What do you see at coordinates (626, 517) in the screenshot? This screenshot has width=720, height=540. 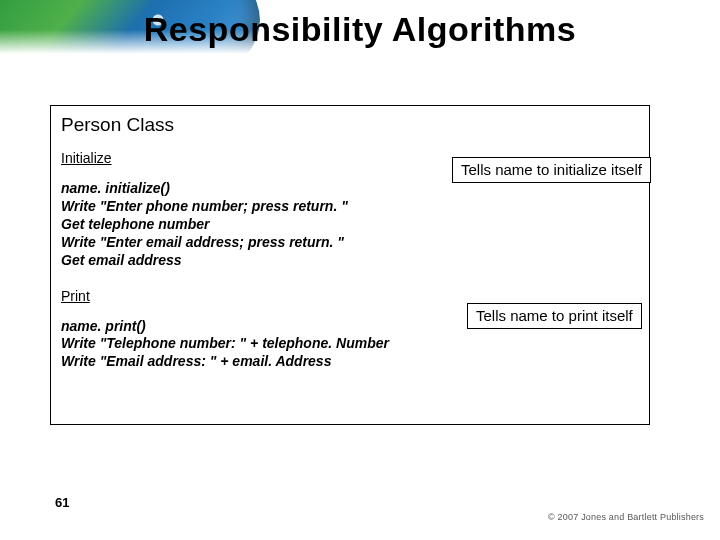 I see `copyright-text: © 2007 Jones and Bartlett Publishers` at bounding box center [626, 517].